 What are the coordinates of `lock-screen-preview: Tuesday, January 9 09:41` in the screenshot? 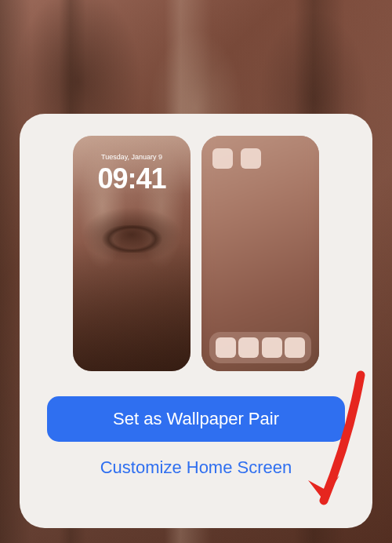 It's located at (132, 253).